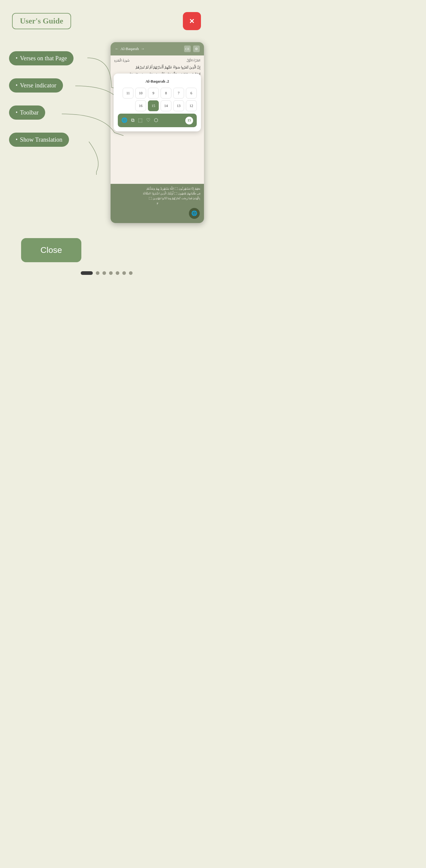  Describe the element at coordinates (141, 106) in the screenshot. I see `verse-btn-16: 16` at that location.